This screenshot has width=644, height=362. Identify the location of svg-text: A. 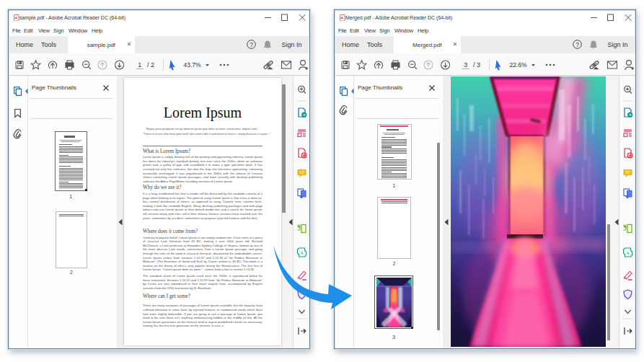
(627, 253).